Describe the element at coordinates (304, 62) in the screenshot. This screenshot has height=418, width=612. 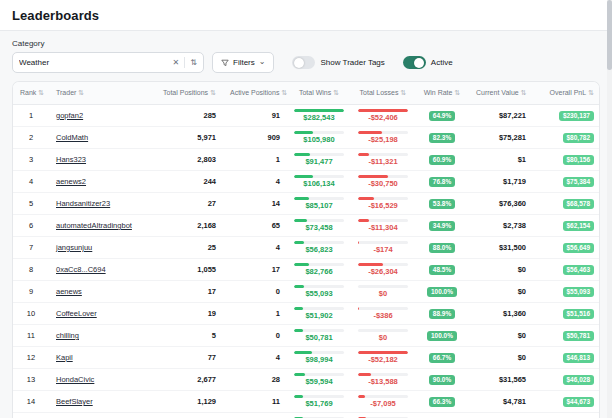
I see `show-trader-tags-toggle` at that location.